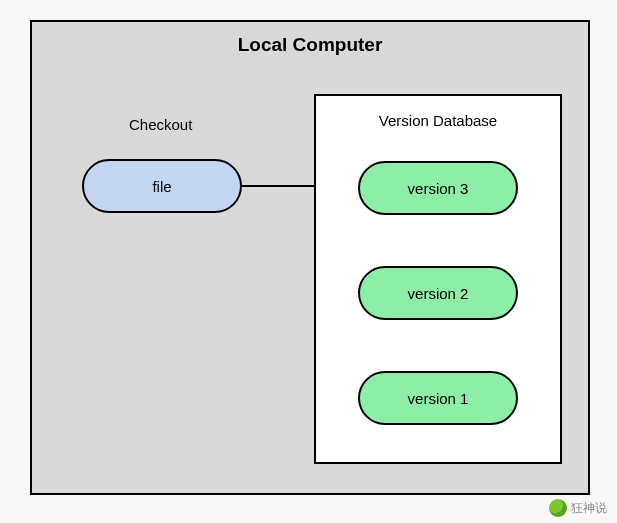 Image resolution: width=617 pixels, height=523 pixels. Describe the element at coordinates (438, 188) in the screenshot. I see `version-3-label: version 3` at that location.